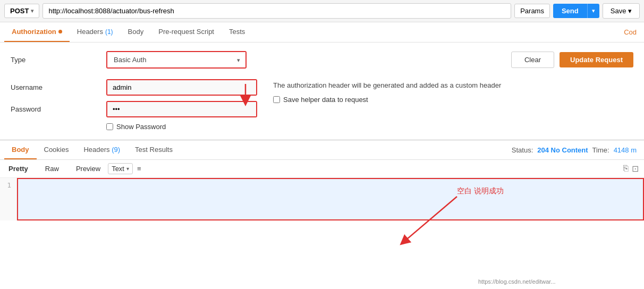  Describe the element at coordinates (631, 169) in the screenshot. I see `copy-icons: ⎘ ⊡` at that location.